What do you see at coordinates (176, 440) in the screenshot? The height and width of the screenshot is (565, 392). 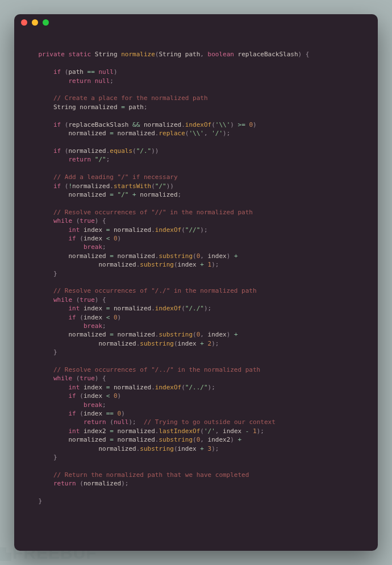 I see `code-token-fn: substring` at bounding box center [176, 440].